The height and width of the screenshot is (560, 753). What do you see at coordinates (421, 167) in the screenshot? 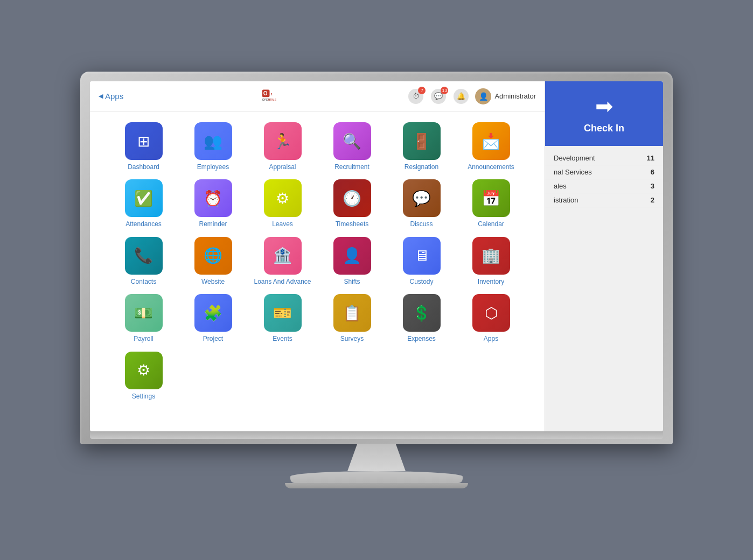
I see `resignation-label: Resignation` at bounding box center [421, 167].